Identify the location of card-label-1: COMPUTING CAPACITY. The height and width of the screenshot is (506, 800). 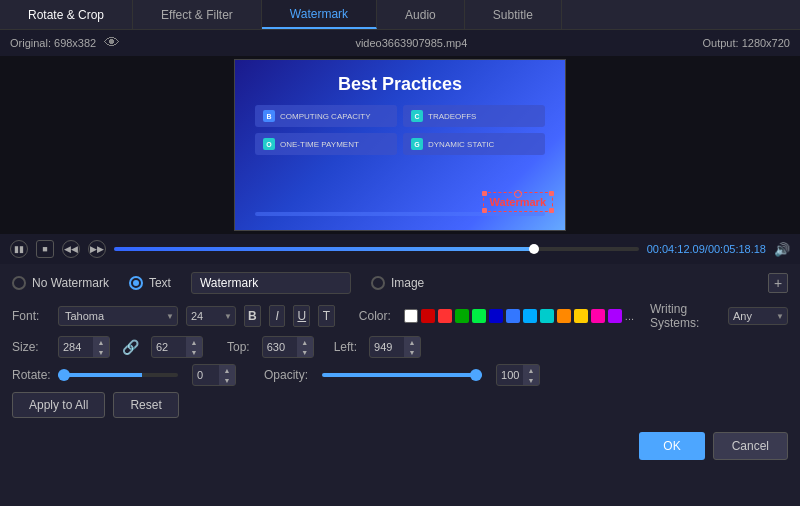
(326, 116).